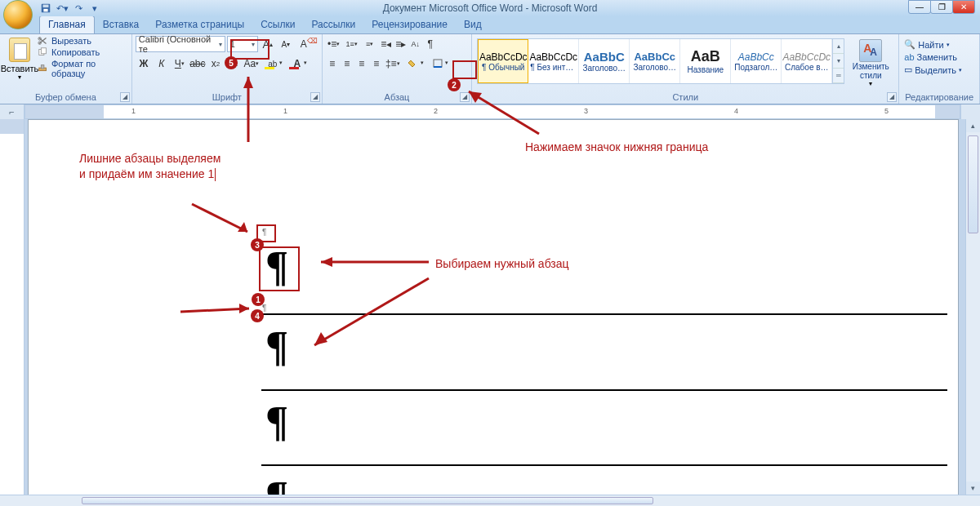 The image size is (980, 506). Describe the element at coordinates (334, 44) in the screenshot. I see `bullets-button: •≡▾` at that location.